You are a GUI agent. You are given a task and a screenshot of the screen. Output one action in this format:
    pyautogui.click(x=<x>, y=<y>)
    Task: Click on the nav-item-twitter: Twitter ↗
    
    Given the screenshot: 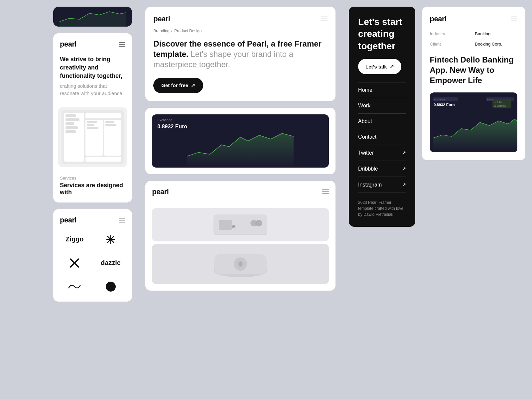 What is the action you would take?
    pyautogui.click(x=382, y=153)
    